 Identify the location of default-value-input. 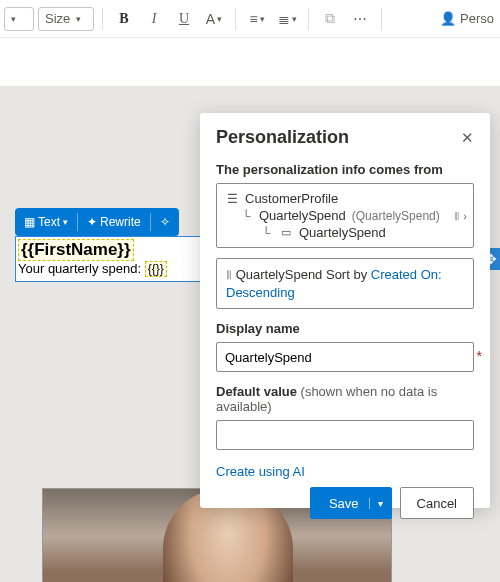
(345, 435).